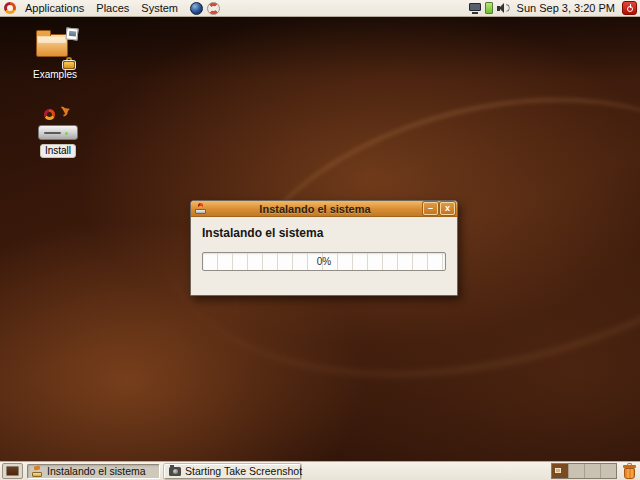  Describe the element at coordinates (232, 472) in the screenshot. I see `taskbar-item-screenshot: Starting Take Screenshot` at that location.